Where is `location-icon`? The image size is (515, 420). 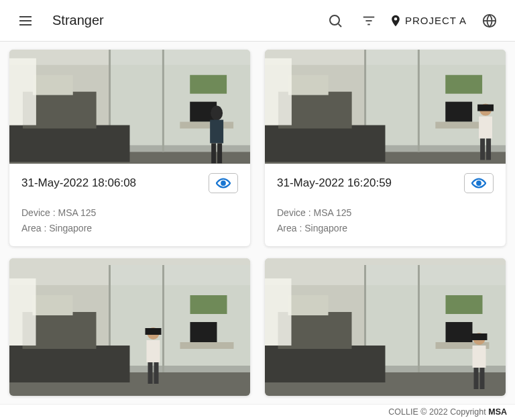 location-icon is located at coordinates (396, 21).